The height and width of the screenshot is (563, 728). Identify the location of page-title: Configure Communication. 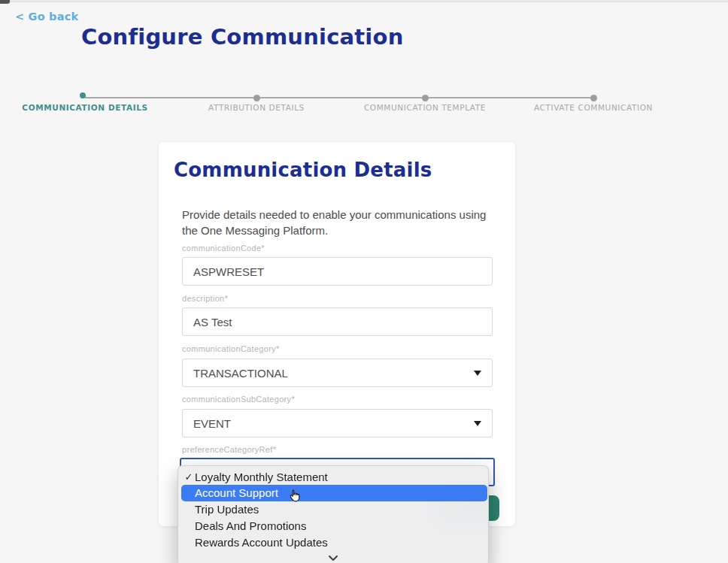
(242, 37).